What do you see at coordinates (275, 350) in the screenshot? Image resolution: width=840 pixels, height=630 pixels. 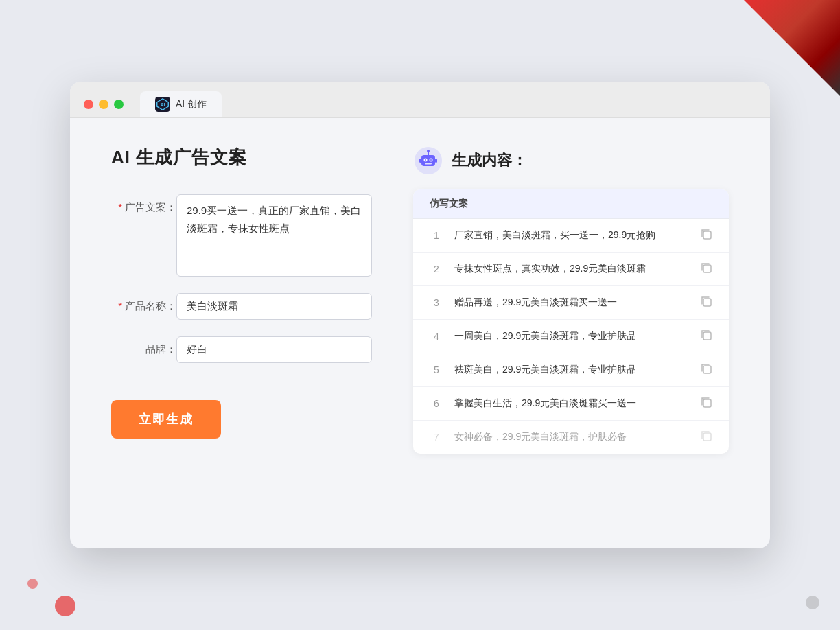 I see `brand-input` at bounding box center [275, 350].